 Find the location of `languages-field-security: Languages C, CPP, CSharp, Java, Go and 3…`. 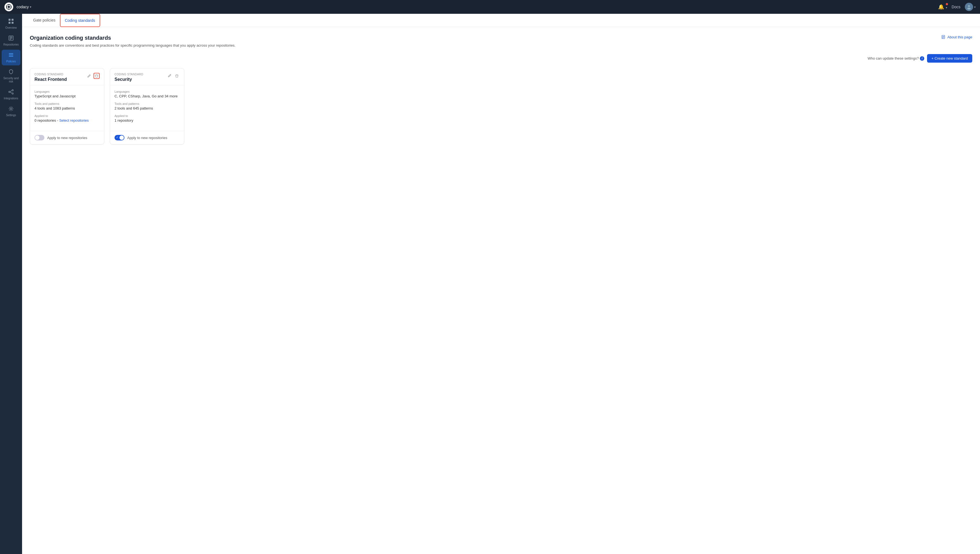

languages-field-security: Languages C, CPP, CSharp, Java, Go and 3… is located at coordinates (147, 94).